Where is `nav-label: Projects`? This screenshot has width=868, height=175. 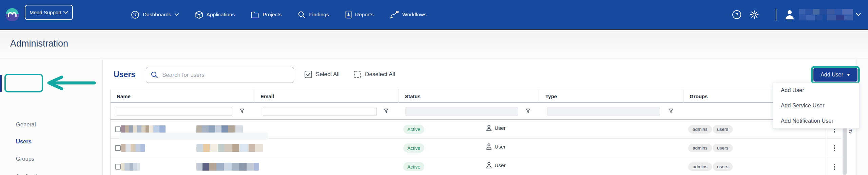 nav-label: Projects is located at coordinates (272, 15).